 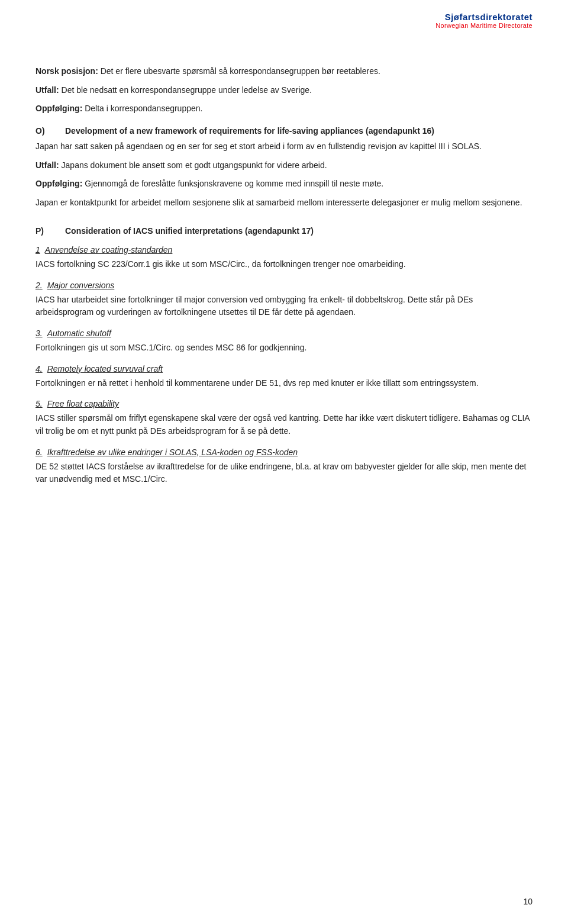 I want to click on utfall1-text: Det ble nedsatt en korrespondansegruppe …, so click(x=187, y=90).